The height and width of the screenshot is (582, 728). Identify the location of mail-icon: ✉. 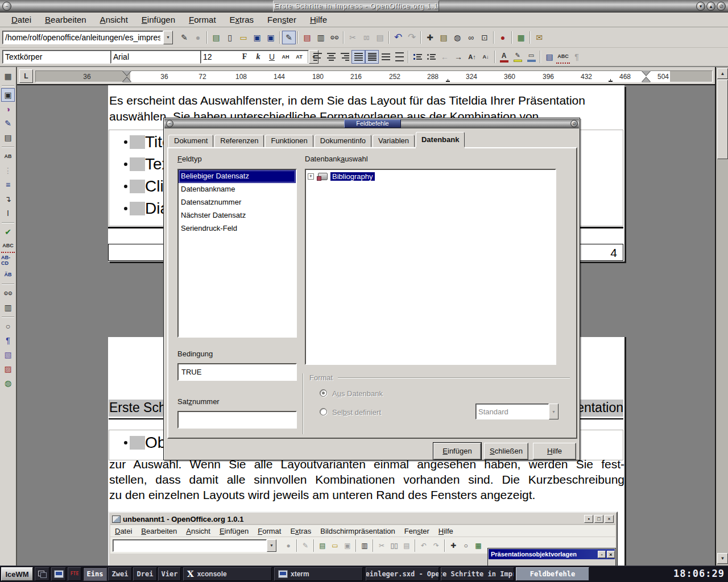
(539, 38).